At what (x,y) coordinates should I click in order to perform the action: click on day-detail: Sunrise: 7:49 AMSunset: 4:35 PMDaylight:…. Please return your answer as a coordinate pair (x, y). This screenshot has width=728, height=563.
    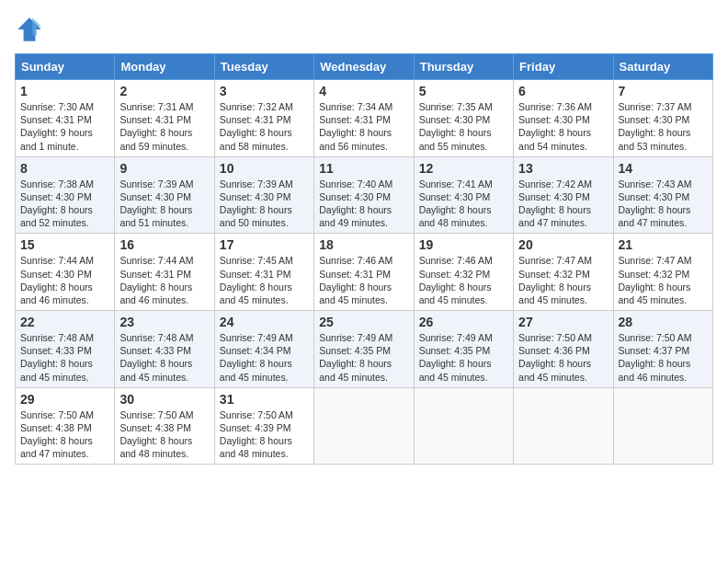
    Looking at the image, I should click on (364, 357).